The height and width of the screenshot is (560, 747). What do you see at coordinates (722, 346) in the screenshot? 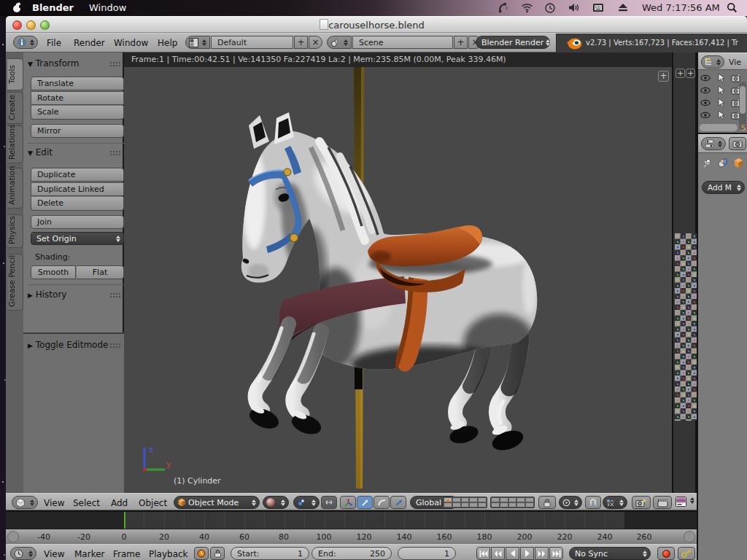
I see `properties-editor: Add M` at bounding box center [722, 346].